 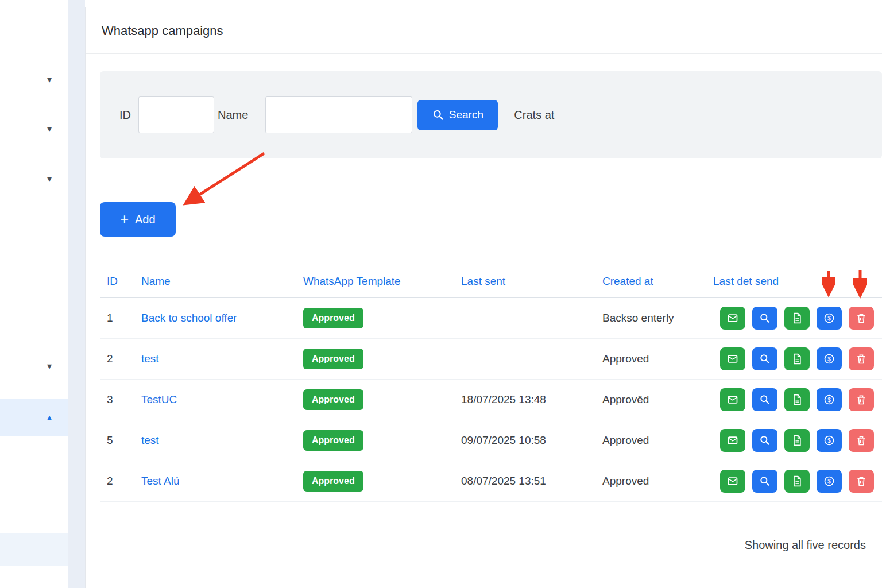 What do you see at coordinates (794, 359) in the screenshot?
I see `cell-actions: $` at bounding box center [794, 359].